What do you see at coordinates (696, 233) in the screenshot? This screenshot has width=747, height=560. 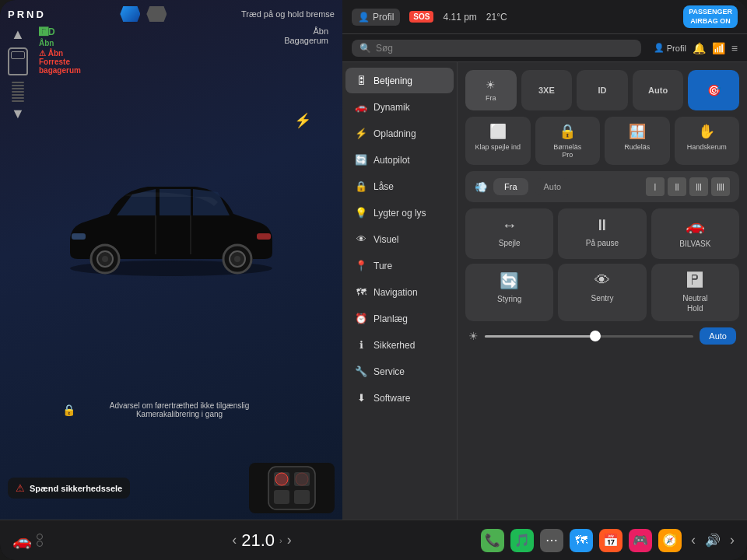 I see `bilvask-btn: 🚗 BILVASK` at bounding box center [696, 233].